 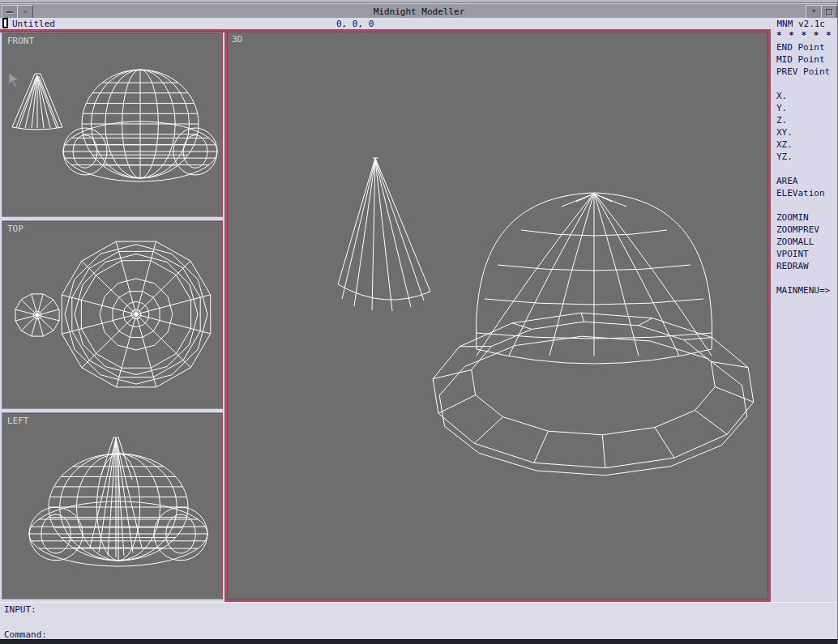 I want to click on command-menu: * * * * * *END PointMID PointPREV PointX…, so click(x=804, y=337).